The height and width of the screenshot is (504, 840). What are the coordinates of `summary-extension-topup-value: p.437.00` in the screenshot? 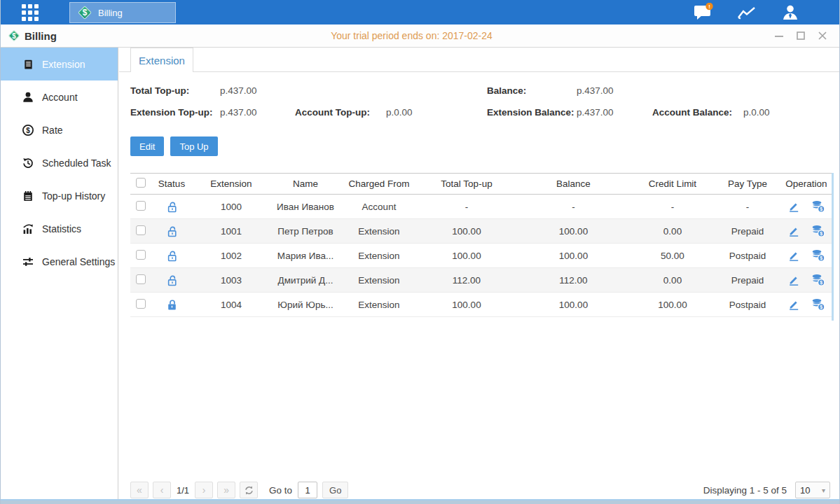 It's located at (238, 112).